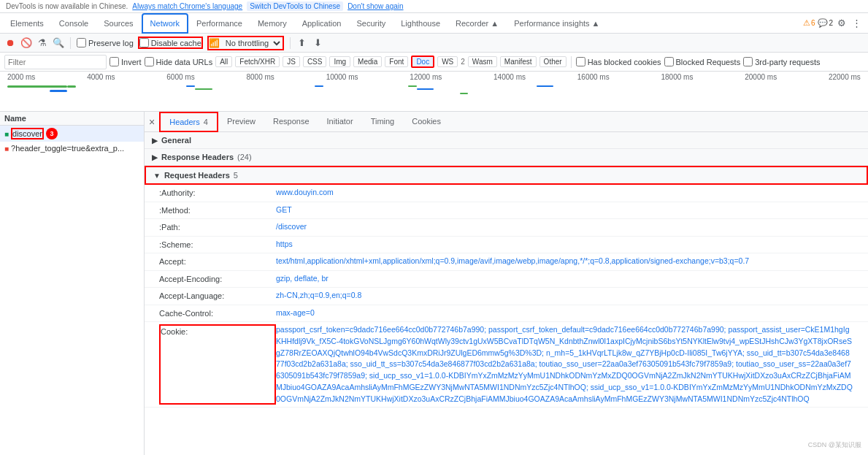 This screenshot has width=868, height=455. Describe the element at coordinates (831, 23) in the screenshot. I see `comment-count: 2` at that location.